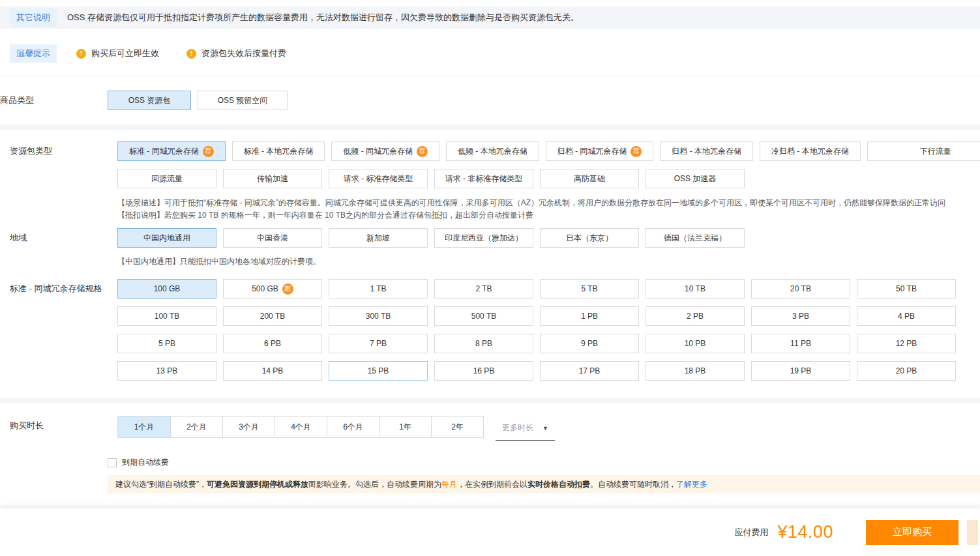 This screenshot has width=980, height=556. What do you see at coordinates (801, 344) in the screenshot?
I see `option-label: 11 PB` at bounding box center [801, 344].